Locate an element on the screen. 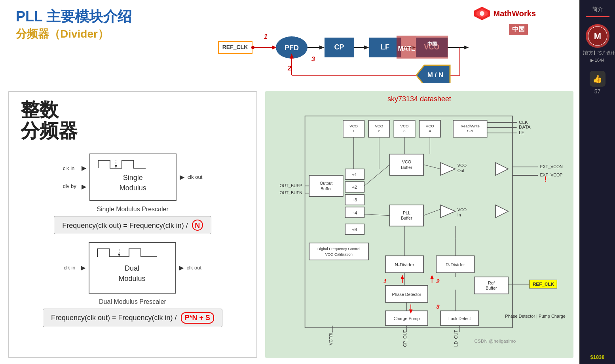  single-modulus-caption: Single Modulus Prescaler is located at coordinates (132, 209).